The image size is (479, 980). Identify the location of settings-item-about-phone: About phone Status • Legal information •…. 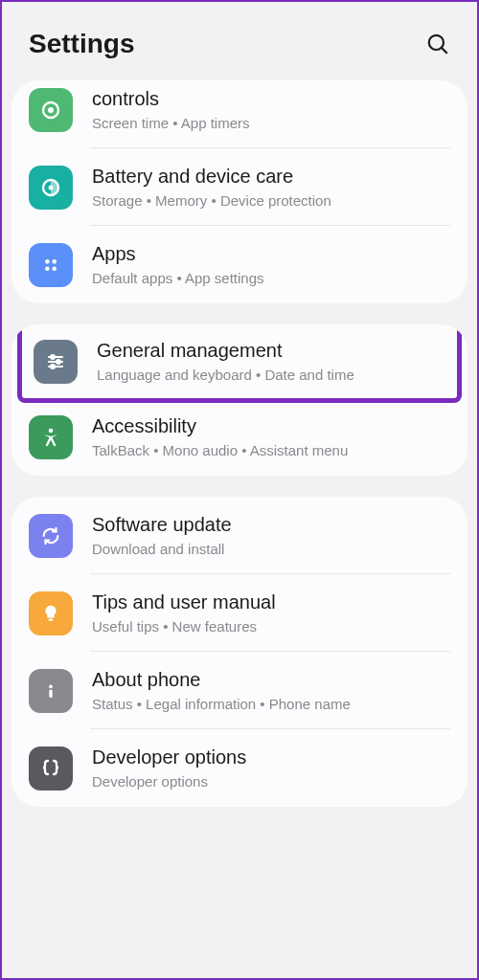
(240, 691).